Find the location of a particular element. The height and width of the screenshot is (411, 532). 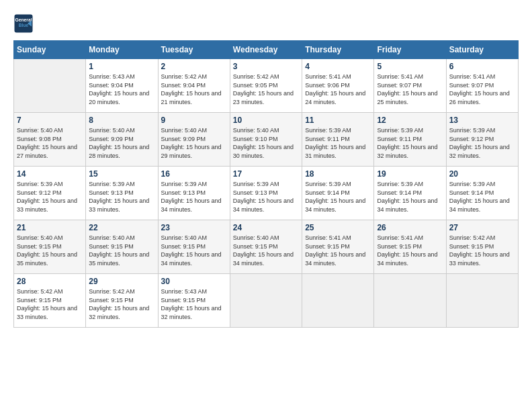

day-cell-3: 3 Sunrise: 5:42 AM Sunset: 9:05 PM Dayli… is located at coordinates (266, 86).